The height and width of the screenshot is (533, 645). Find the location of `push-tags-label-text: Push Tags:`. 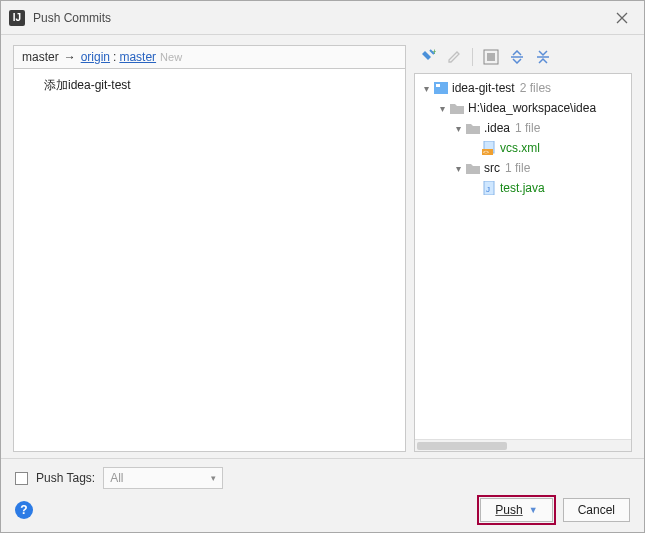

push-tags-label-text: Push Tags: is located at coordinates (66, 478).